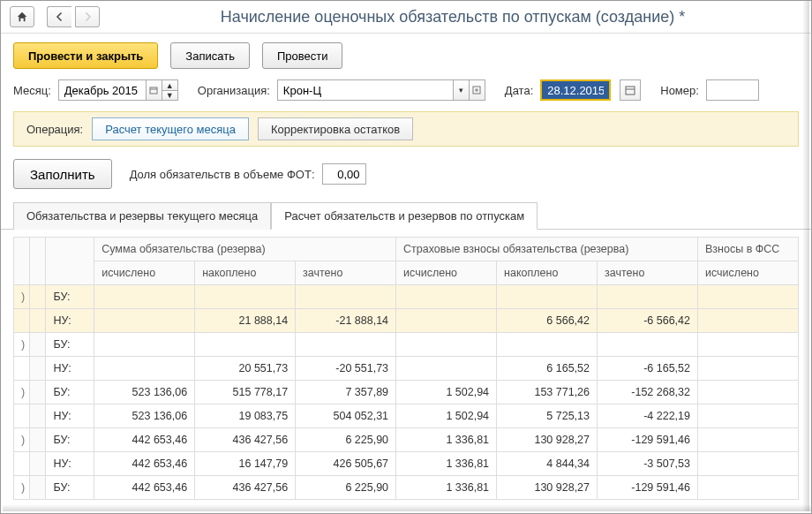  What do you see at coordinates (547, 488) in the screenshot?
I see `cell-v5: 130 928,27` at bounding box center [547, 488].